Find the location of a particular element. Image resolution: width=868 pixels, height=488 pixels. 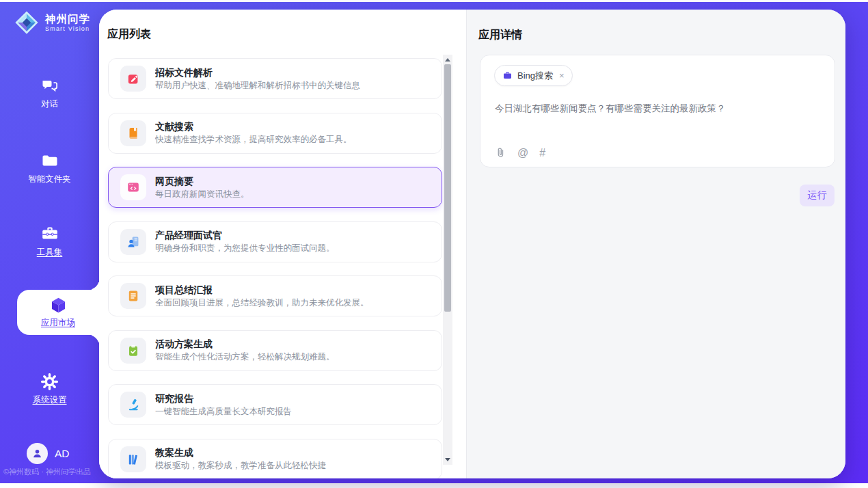

gem-logo-icon is located at coordinates (27, 23).